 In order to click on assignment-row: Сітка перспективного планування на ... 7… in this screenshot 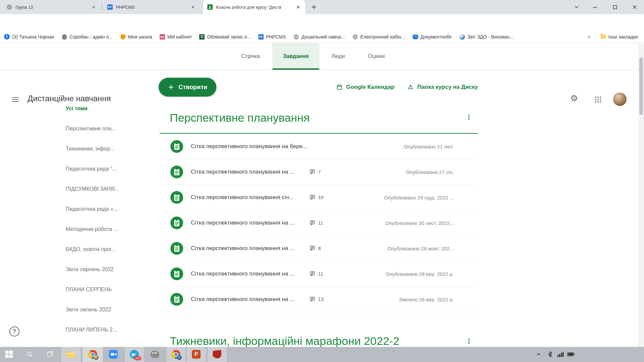, I will do `click(319, 172)`.